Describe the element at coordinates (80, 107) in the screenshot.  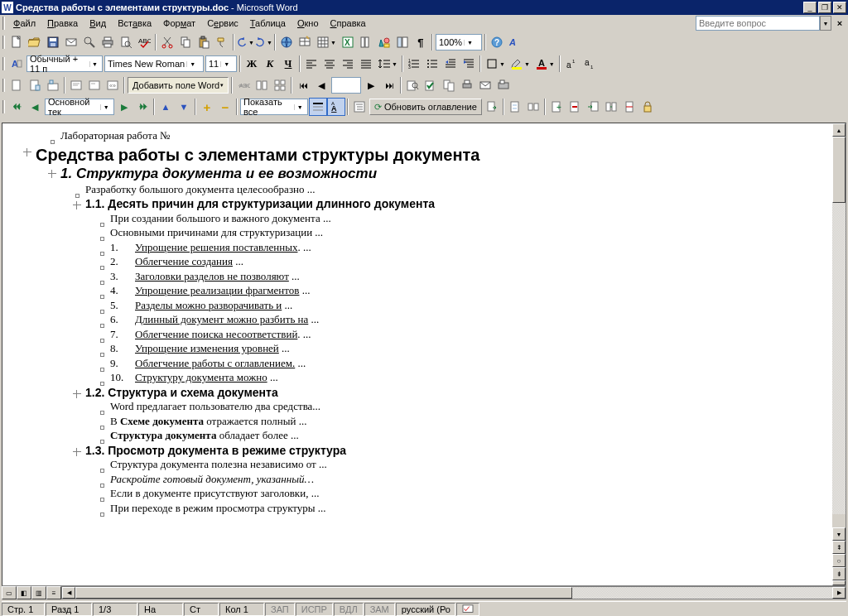
I see `outline-level-combo: Основной тек▼` at that location.